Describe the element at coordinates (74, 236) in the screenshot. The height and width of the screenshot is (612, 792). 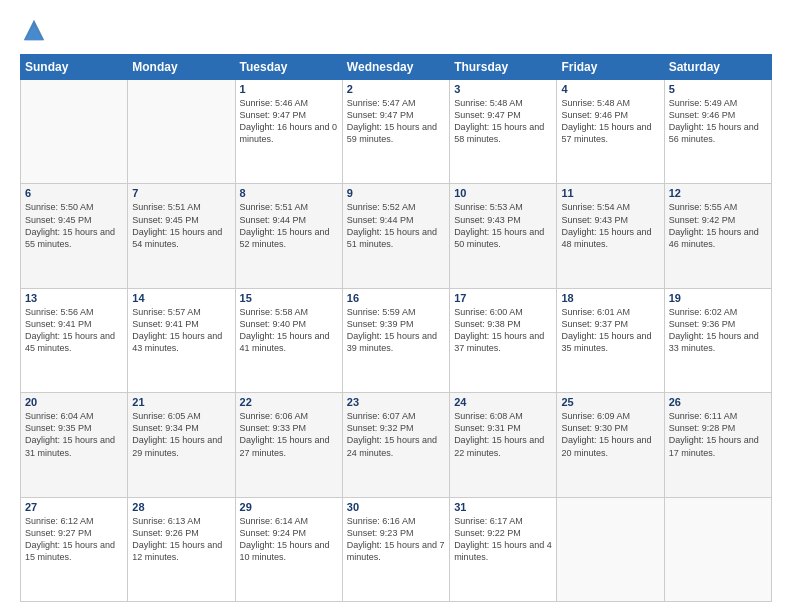
I see `calendar-cell: 6Sunrise: 5:50 AM Sunset: 9:45 PM Daylig…` at that location.